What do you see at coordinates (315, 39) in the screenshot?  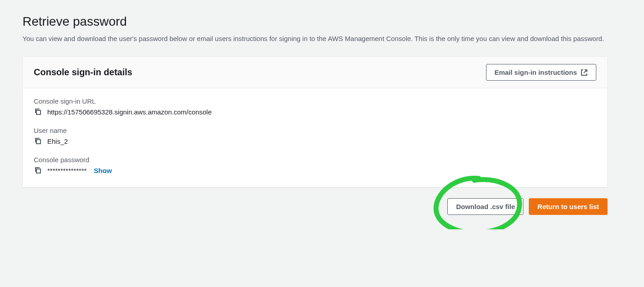 I see `page-subtitle: You can view and download the user's pas…` at bounding box center [315, 39].